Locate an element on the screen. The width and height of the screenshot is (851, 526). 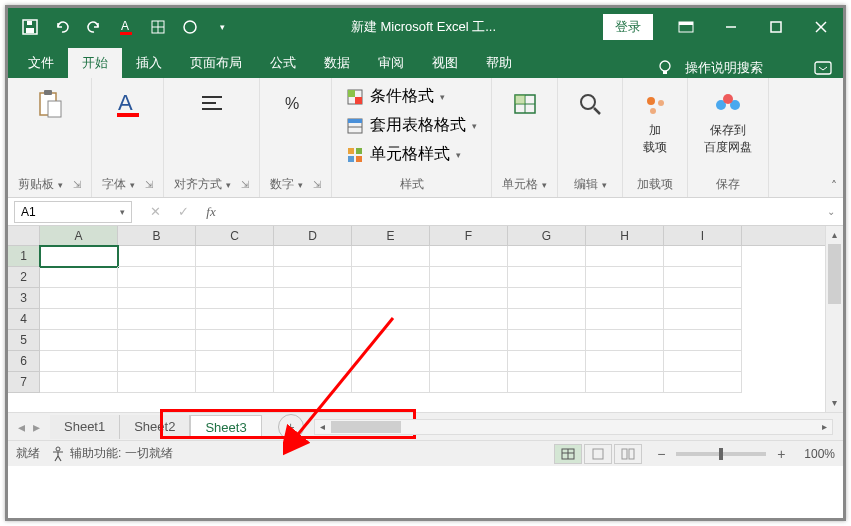
tab-file: 文件 is located at coordinates (41, 63).